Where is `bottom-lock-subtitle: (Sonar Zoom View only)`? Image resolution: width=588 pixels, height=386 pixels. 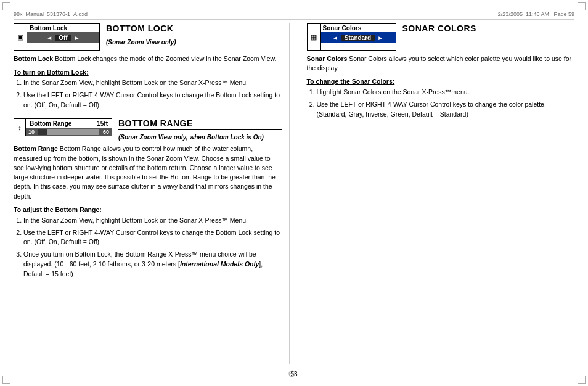
bottom-lock-subtitle: (Sonar Zoom View only) is located at coordinates (194, 42).